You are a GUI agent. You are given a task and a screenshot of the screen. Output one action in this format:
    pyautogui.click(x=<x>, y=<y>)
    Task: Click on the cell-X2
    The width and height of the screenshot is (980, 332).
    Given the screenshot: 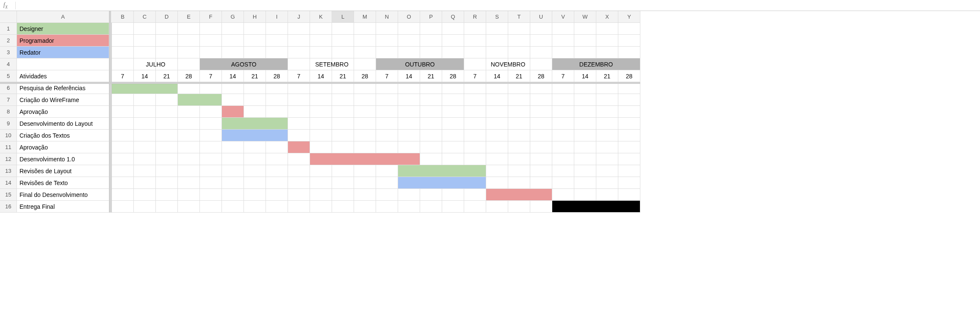 What is the action you would take?
    pyautogui.click(x=607, y=41)
    